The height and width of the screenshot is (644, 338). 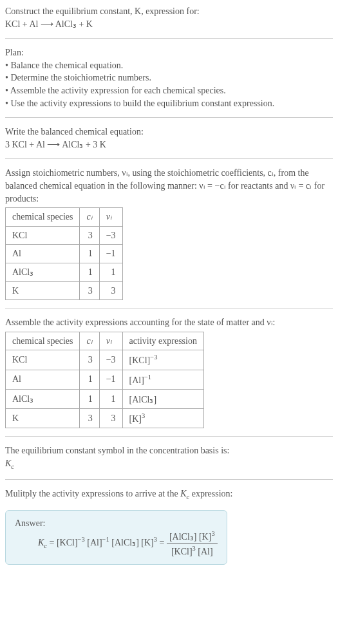 I want to click on balanced-heading: Write the balanced chemical equation:, so click(x=169, y=132).